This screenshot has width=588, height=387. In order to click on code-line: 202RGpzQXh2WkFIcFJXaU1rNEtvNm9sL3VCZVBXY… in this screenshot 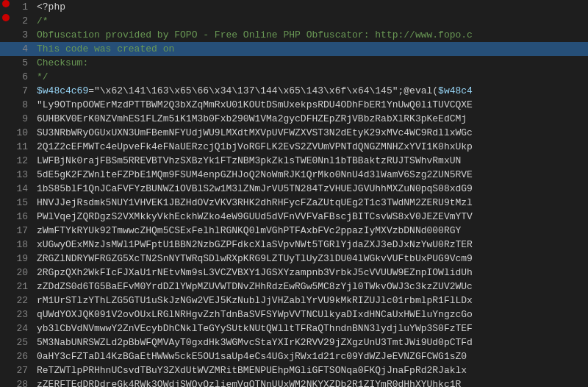, I will do `click(294, 272)`.